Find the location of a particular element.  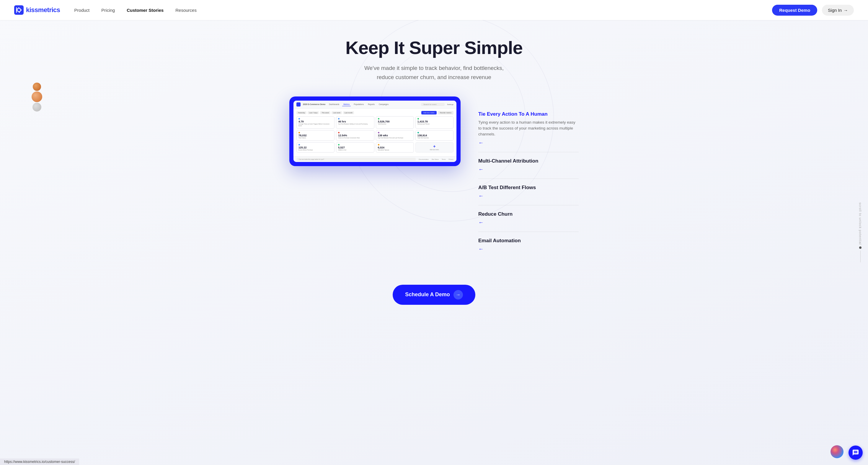

feature-arrow-0: ← is located at coordinates (528, 143).